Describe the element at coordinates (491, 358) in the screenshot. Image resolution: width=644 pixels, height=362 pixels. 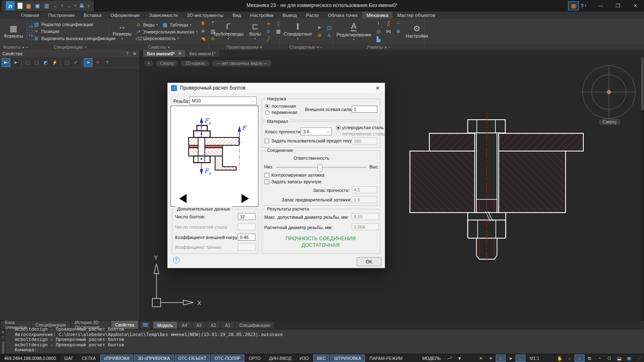
I see `bulb-icon: ☀` at that location.